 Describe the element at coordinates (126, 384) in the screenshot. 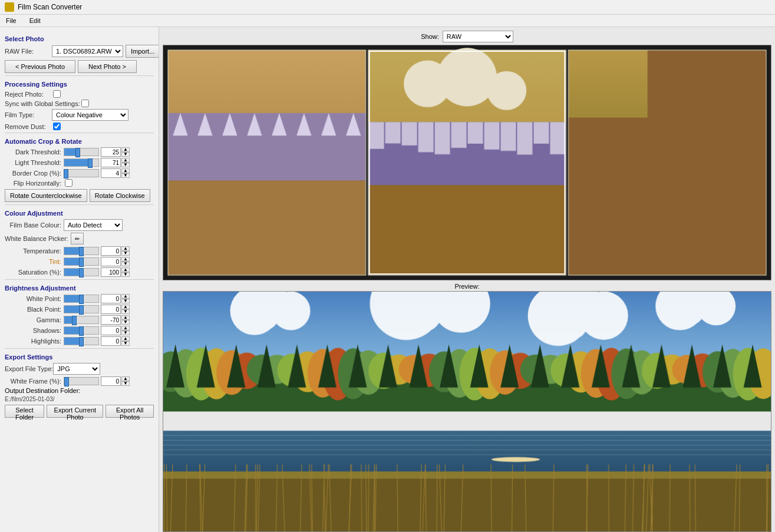

I see `white-frame-down: ▼` at that location.